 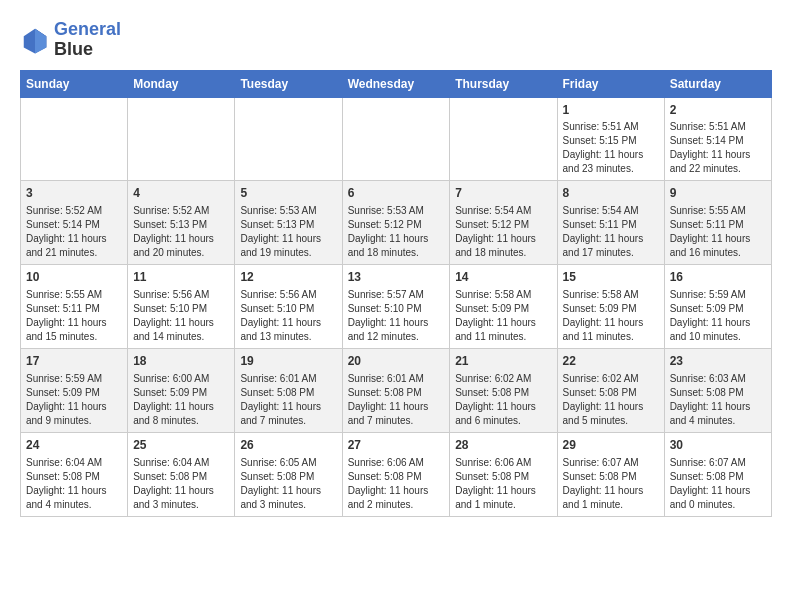 I want to click on day-header-monday: Monday, so click(x=182, y=84).